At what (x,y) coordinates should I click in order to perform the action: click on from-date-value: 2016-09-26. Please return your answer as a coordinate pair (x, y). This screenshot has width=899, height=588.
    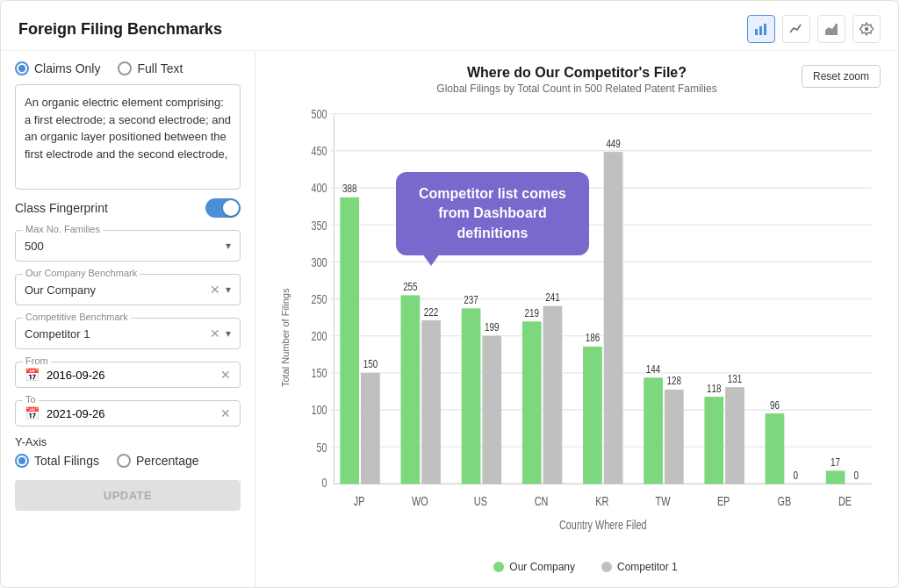
    Looking at the image, I should click on (76, 376).